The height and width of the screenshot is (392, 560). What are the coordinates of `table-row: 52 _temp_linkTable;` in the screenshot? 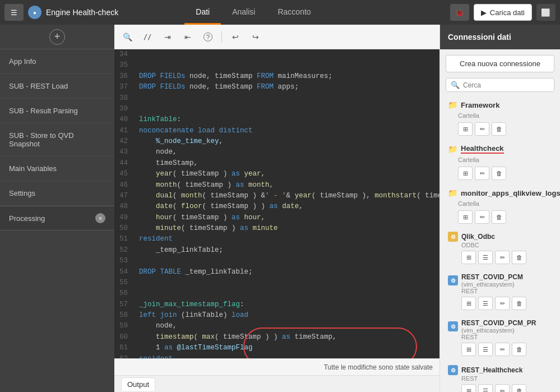 It's located at (277, 250).